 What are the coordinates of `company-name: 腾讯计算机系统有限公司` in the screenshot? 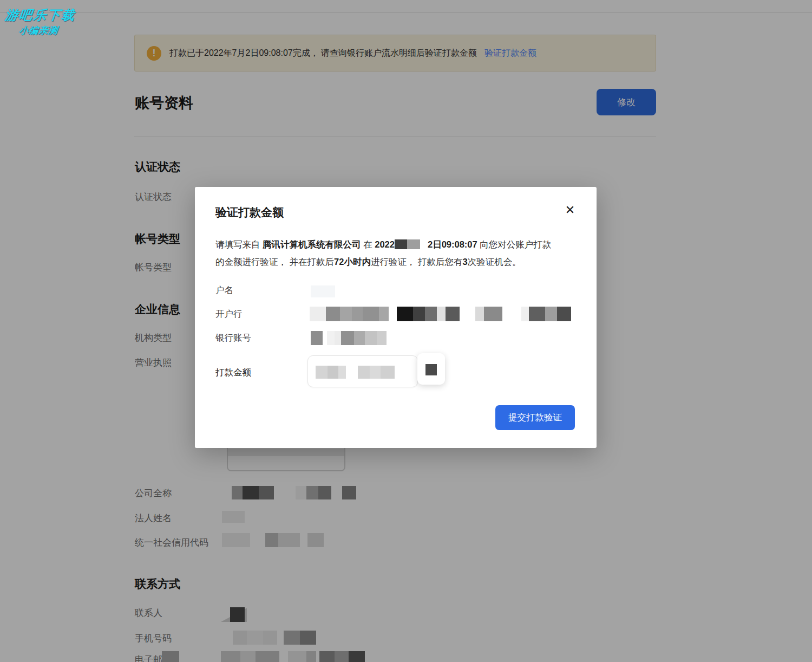 It's located at (312, 244).